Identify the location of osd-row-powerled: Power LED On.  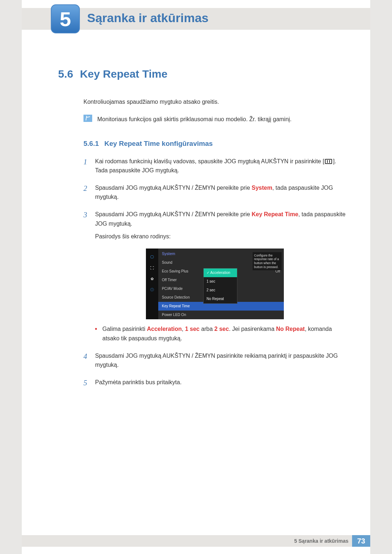
(221, 315).